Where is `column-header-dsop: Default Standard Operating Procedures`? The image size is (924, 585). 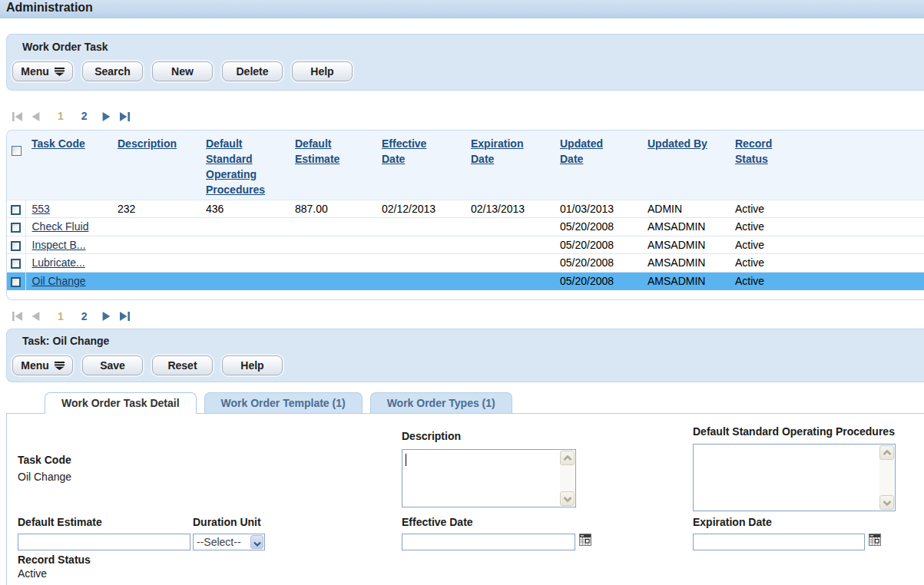
column-header-dsop: Default Standard Operating Procedures is located at coordinates (235, 167).